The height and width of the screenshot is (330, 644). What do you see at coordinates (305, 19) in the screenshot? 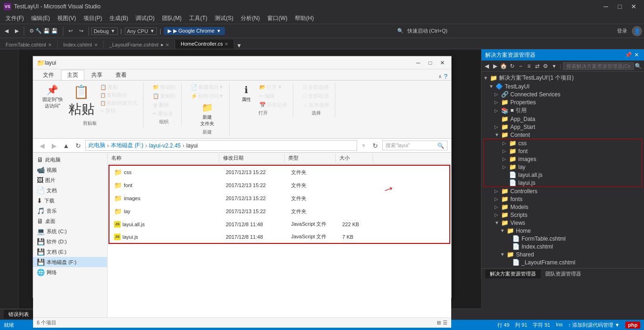
I see `menu-help: 帮助(H)` at bounding box center [305, 19].